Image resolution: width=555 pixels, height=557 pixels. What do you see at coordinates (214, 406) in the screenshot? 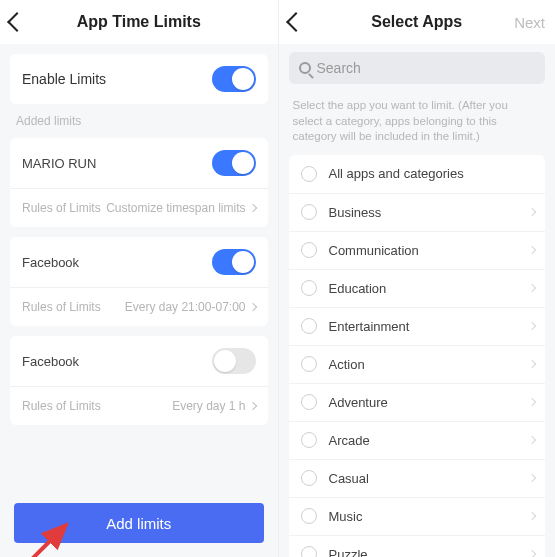
I see `rule-value: Every day 1 h` at bounding box center [214, 406].